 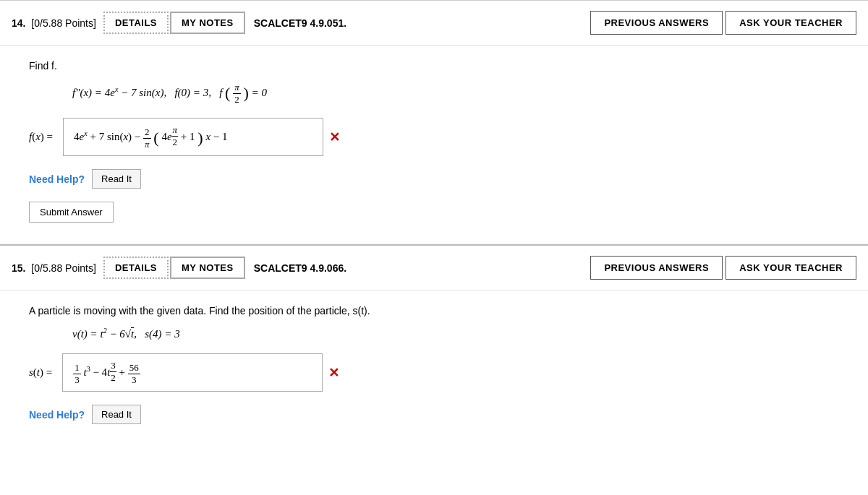 I want to click on question-14-number: 14. [0/5.88 Points], so click(x=54, y=23).